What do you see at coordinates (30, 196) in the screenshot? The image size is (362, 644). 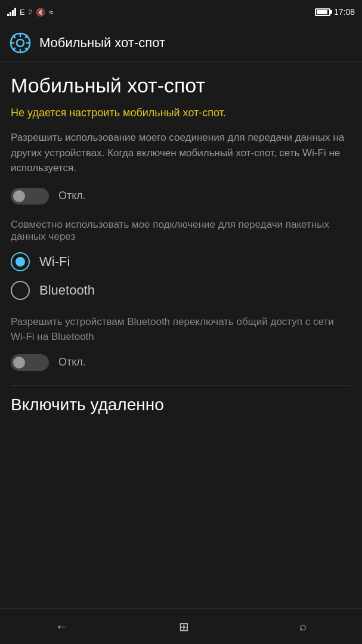 I see `toggle-track` at bounding box center [30, 196].